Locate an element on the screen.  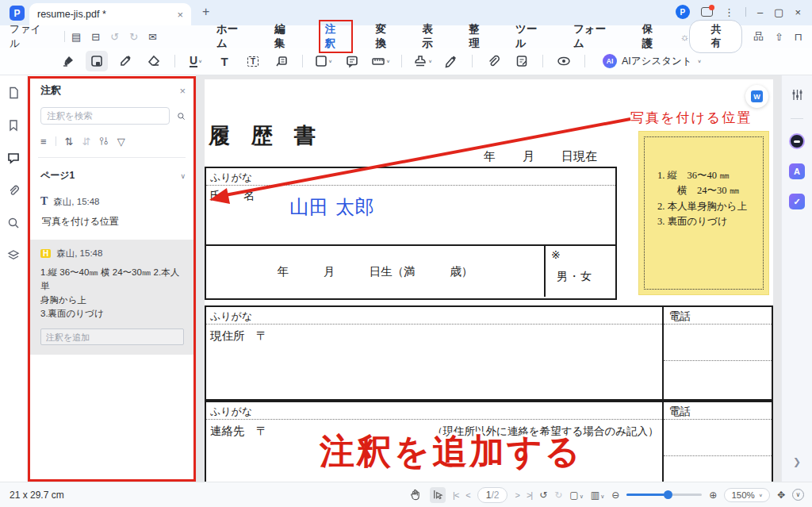
maximize-button: ▢ is located at coordinates (779, 13).